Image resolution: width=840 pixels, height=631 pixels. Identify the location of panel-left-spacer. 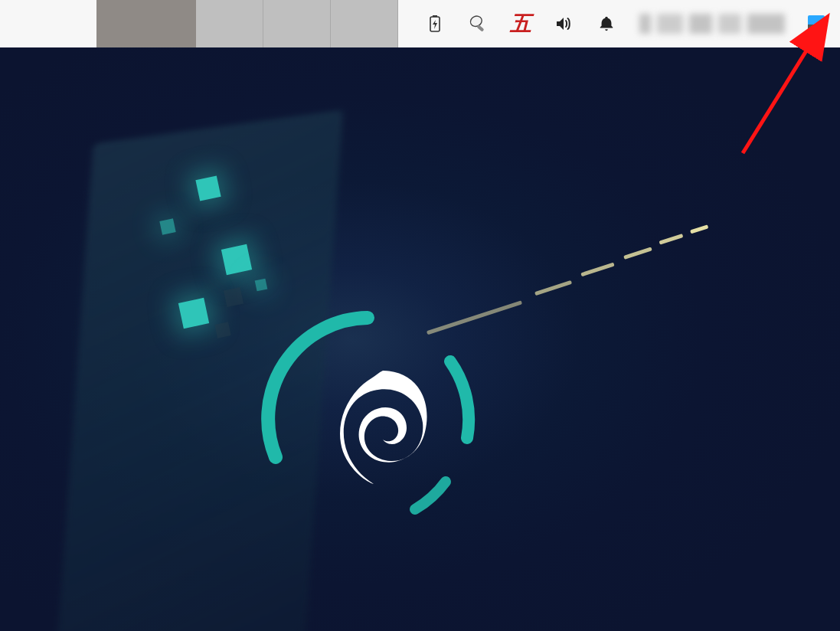
(48, 24).